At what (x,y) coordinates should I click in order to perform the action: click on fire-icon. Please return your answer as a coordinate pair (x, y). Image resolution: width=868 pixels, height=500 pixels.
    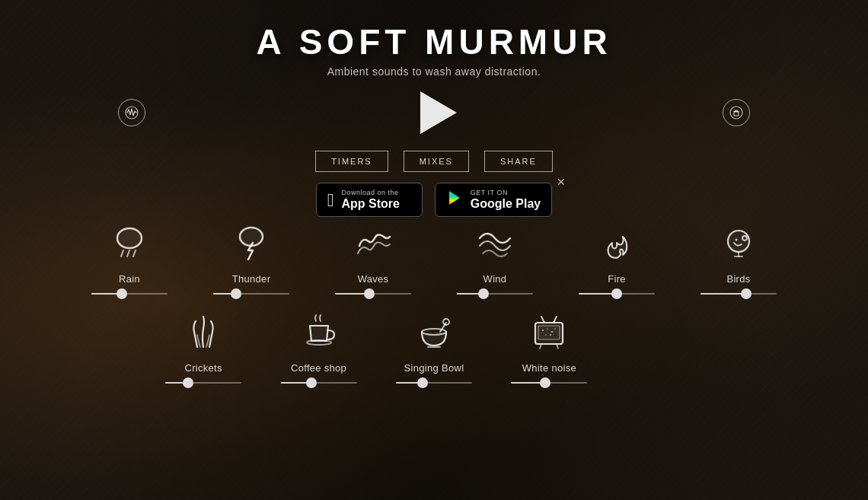
    Looking at the image, I should click on (617, 243).